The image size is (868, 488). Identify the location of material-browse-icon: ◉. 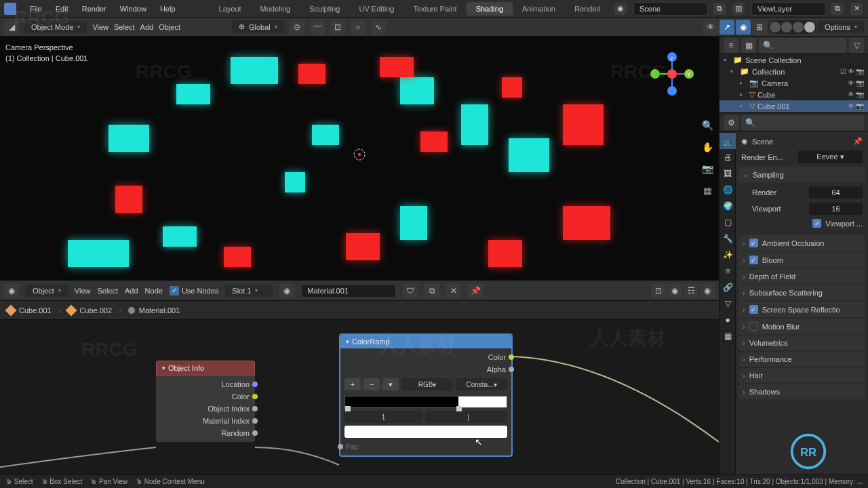
(287, 291).